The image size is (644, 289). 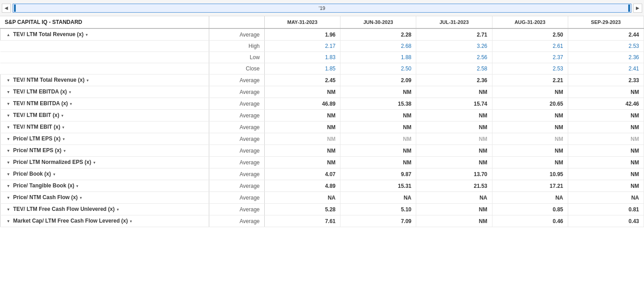 I want to click on metric-name: Price/ NTM Cash Flow (x), so click(x=45, y=197).